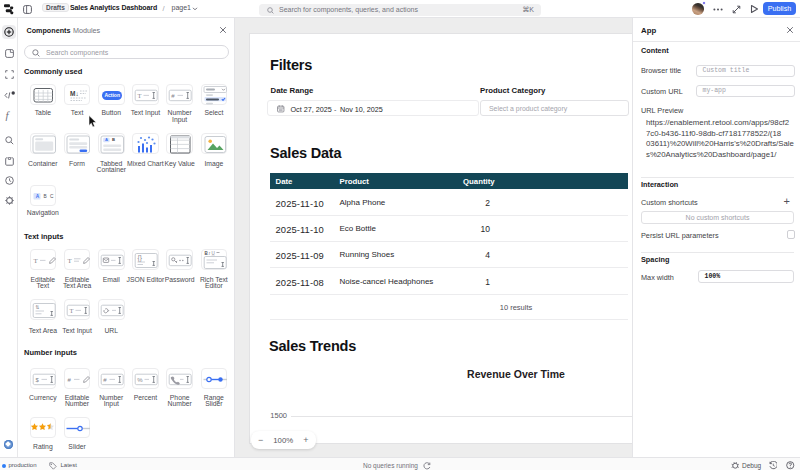 This screenshot has width=800, height=470. What do you see at coordinates (208, 252) in the screenshot?
I see `svg-text: I` at bounding box center [208, 252].